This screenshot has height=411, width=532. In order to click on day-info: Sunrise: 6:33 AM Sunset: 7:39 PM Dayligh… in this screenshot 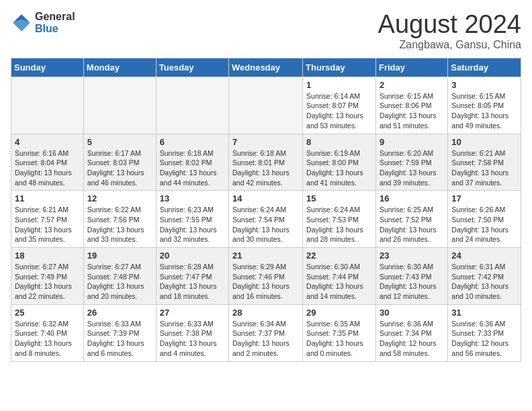, I will do `click(120, 338)`.